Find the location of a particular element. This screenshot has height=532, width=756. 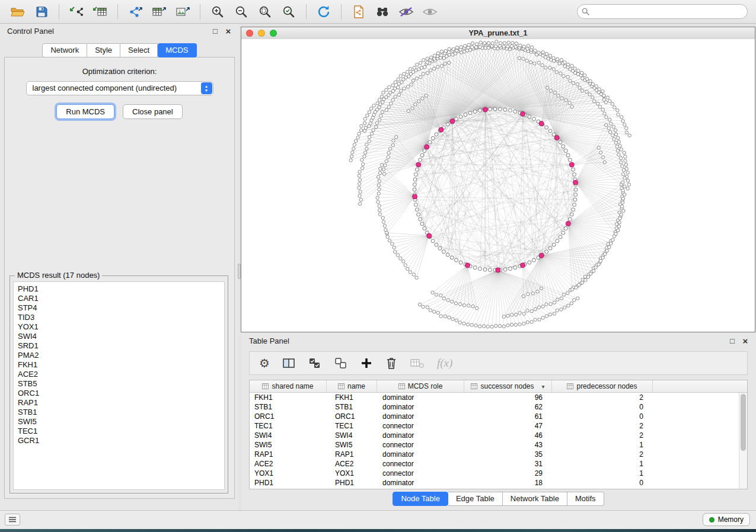

find-button is located at coordinates (382, 12).